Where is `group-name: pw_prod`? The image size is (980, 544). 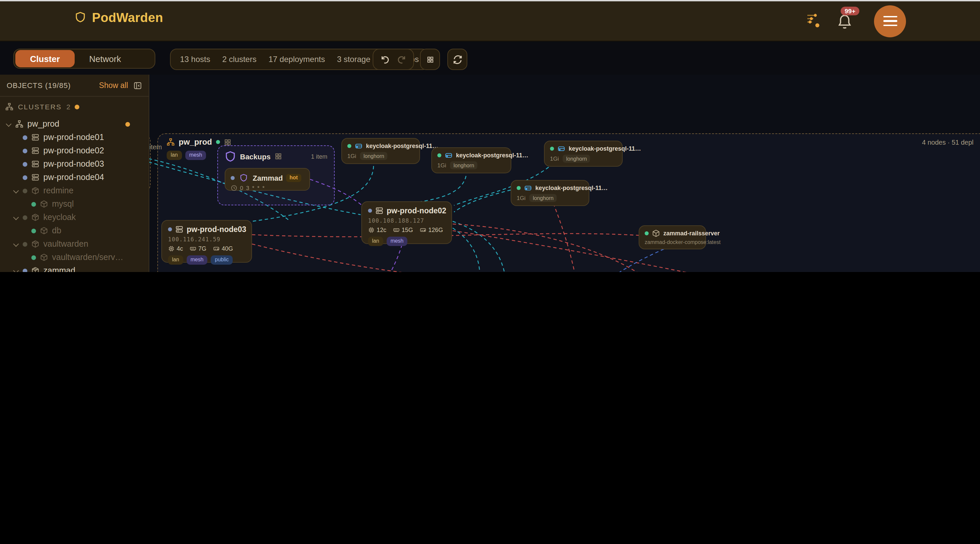
group-name: pw_prod is located at coordinates (196, 142).